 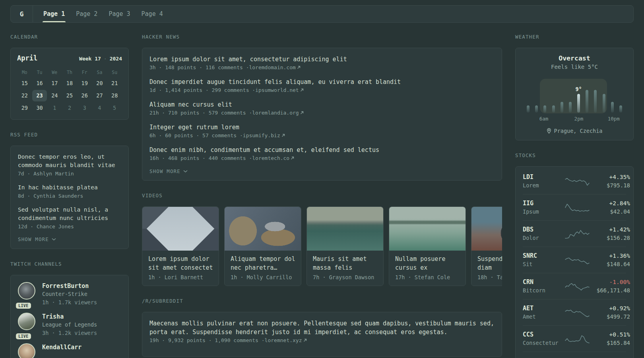 I want to click on rss-item: Donec tempor eros leo, ut commodo mauris…, so click(x=70, y=165).